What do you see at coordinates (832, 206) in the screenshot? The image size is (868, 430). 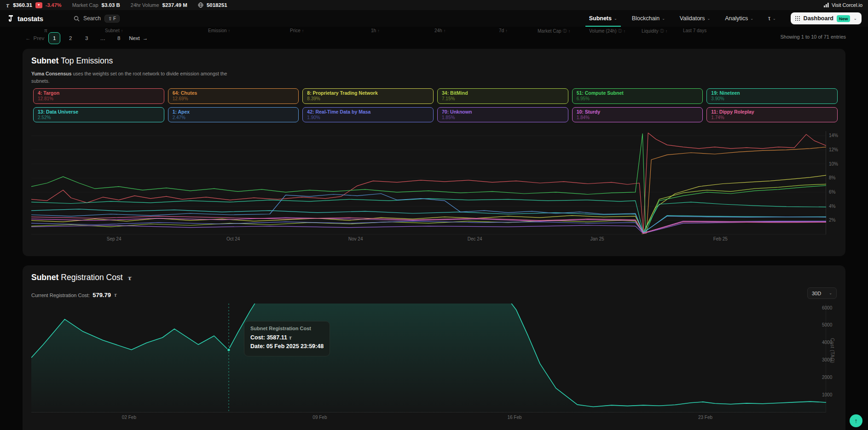 I see `y-tick-label: 4%` at bounding box center [832, 206].